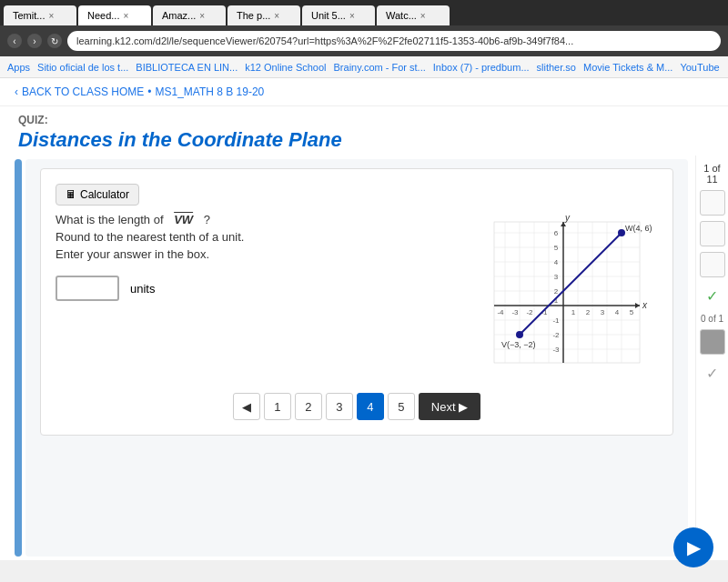 The height and width of the screenshot is (582, 728). Describe the element at coordinates (713, 296) in the screenshot. I see `sidebar-check-icon: ✓` at that location.